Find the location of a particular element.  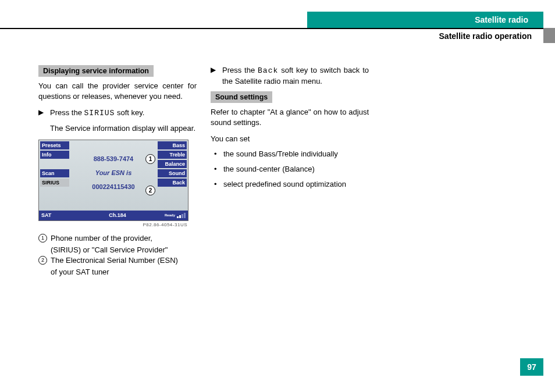

legend-text-1: Phone number of the provider, is located at coordinates (123, 238).